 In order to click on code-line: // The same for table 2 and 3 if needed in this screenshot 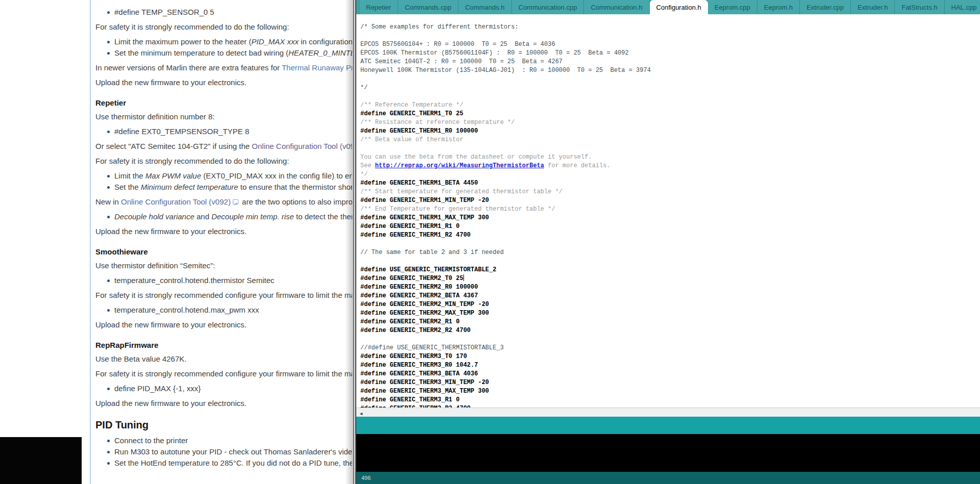, I will do `click(670, 253)`.